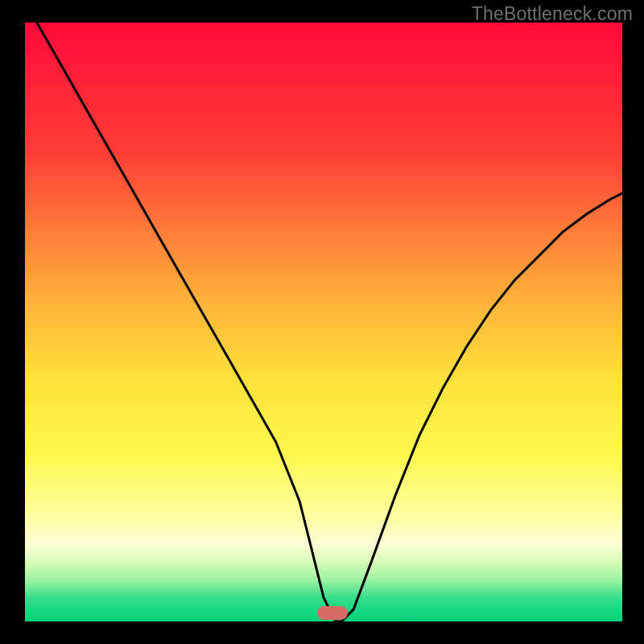 The height and width of the screenshot is (644, 644). Describe the element at coordinates (332, 613) in the screenshot. I see `optimum-marker` at that location.